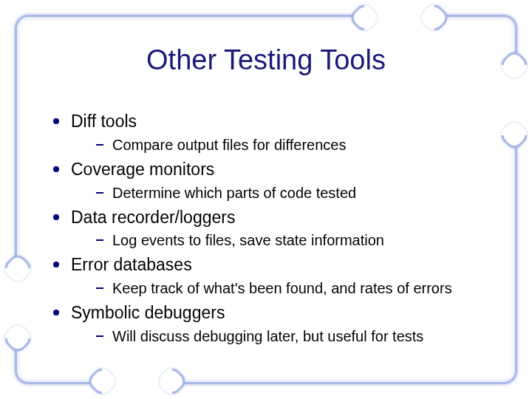 This screenshot has height=399, width=532. I want to click on list-item-label: Data recorder/loggers, so click(153, 217).